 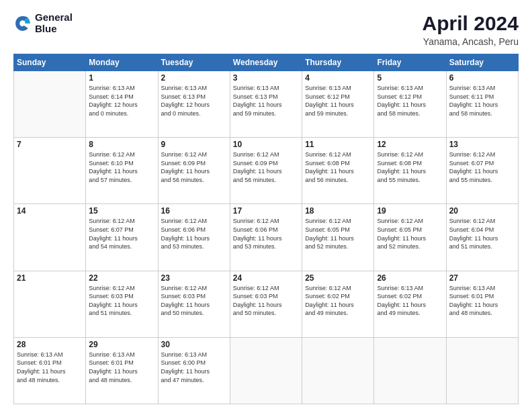 I want to click on day-number: 25, so click(x=338, y=278).